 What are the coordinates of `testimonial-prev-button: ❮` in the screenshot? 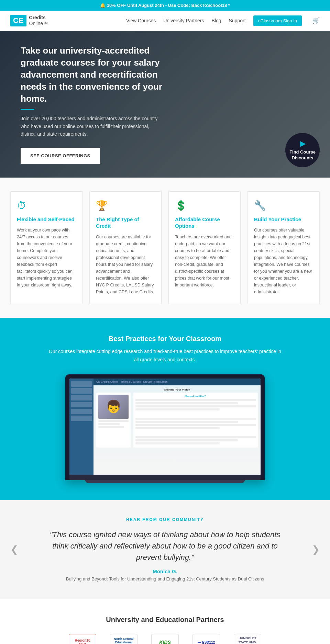 It's located at (14, 550).